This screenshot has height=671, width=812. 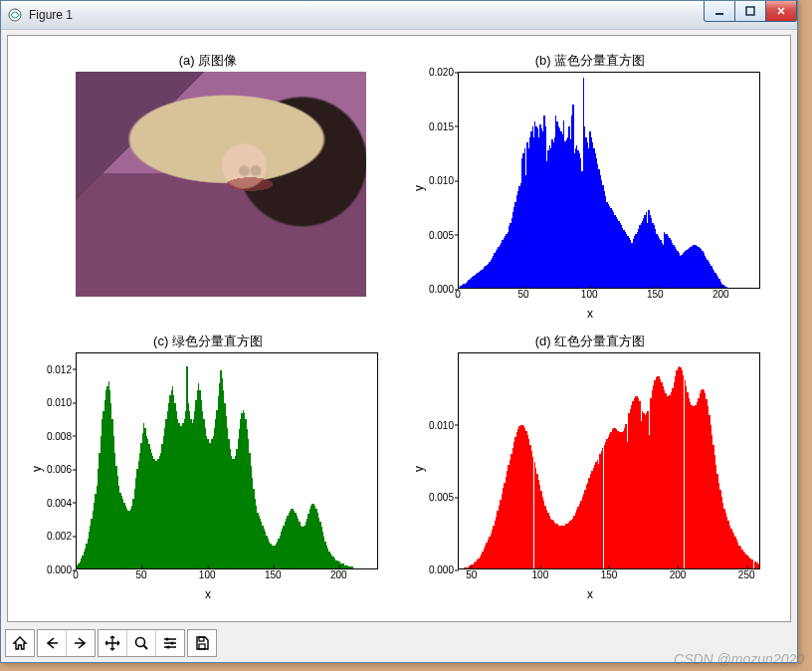 I want to click on y-tick: 0.004, so click(x=60, y=502).